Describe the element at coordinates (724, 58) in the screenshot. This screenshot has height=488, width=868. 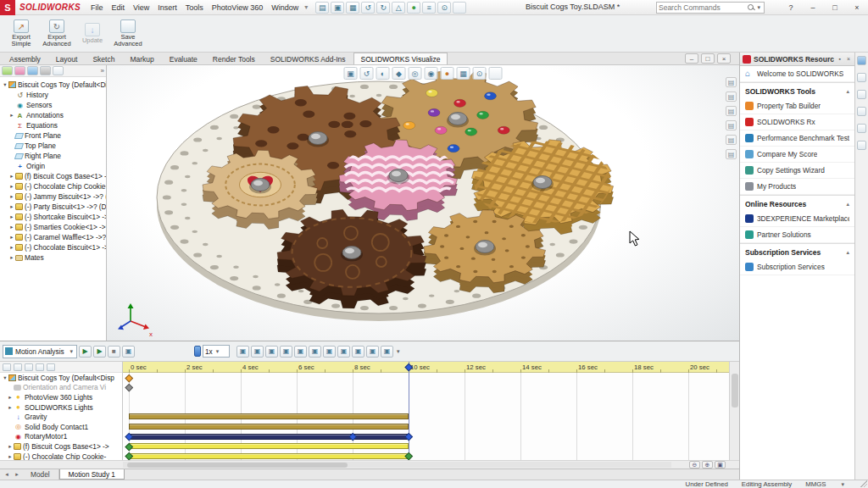
I see `doc-close-icon: ×` at that location.